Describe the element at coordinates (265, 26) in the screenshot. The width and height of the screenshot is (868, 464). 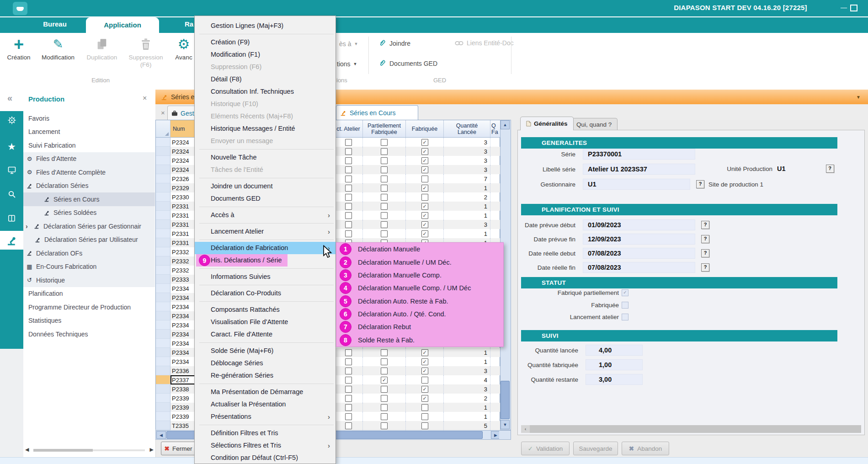
I see `menu-item: Gestion Lignes (Maj+F3)` at that location.